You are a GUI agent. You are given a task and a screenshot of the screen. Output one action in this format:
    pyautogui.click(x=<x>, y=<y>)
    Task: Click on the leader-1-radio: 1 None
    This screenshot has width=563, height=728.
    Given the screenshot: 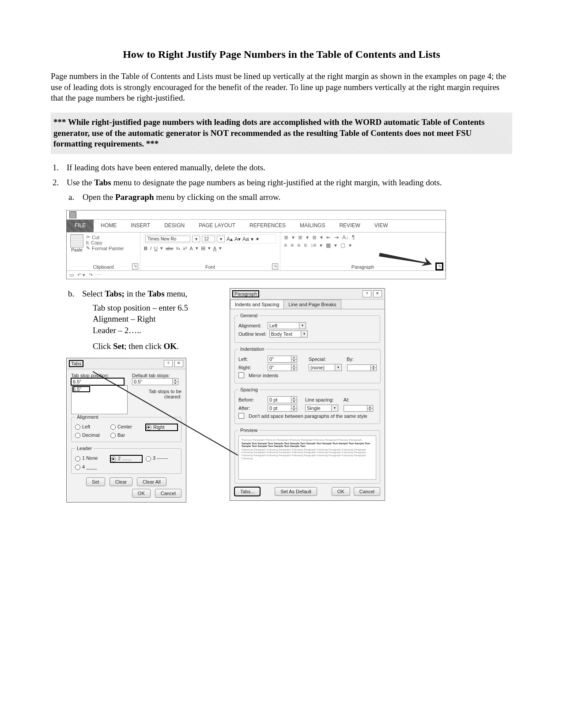 What is the action you would take?
    pyautogui.click(x=91, y=459)
    